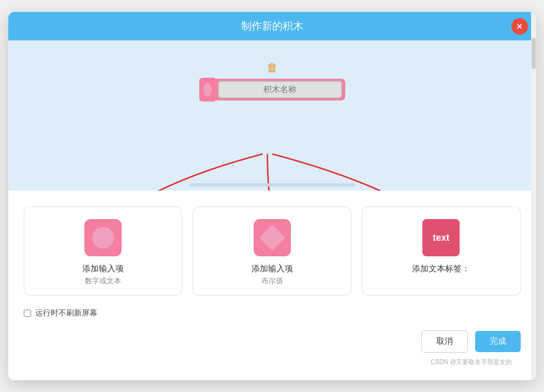 The height and width of the screenshot is (392, 544). What do you see at coordinates (27, 313) in the screenshot?
I see `no-refresh-checkbox` at bounding box center [27, 313].